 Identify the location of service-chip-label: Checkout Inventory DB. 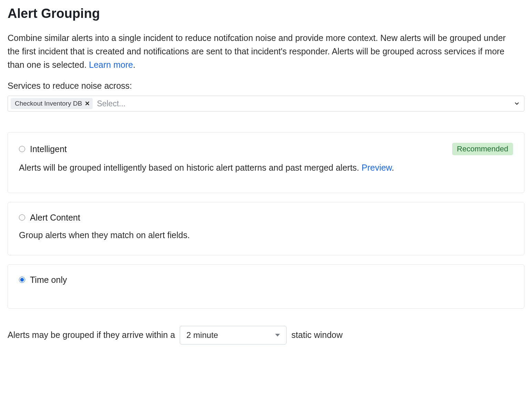
(48, 104).